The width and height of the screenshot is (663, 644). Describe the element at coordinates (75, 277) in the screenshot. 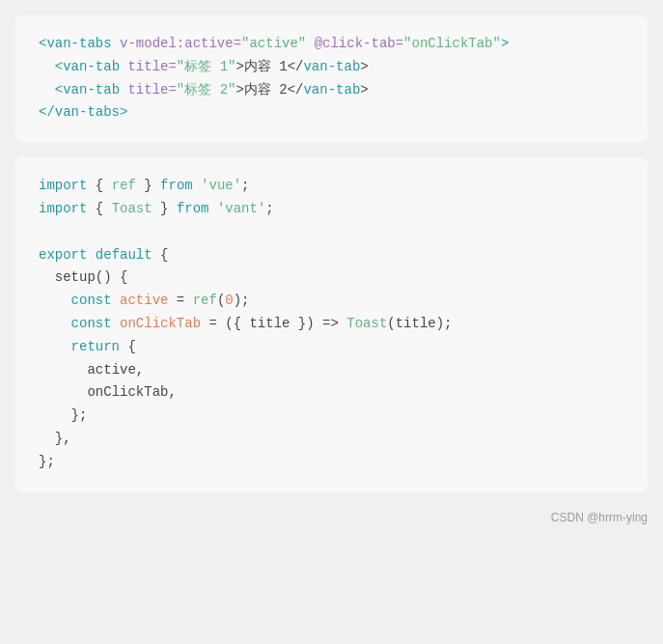

I see `code-token: setup` at that location.